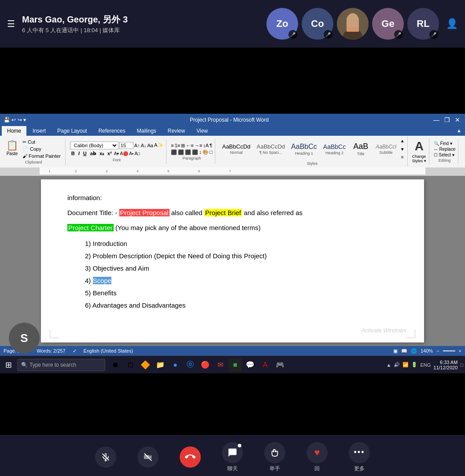 This screenshot has height=476, width=465. What do you see at coordinates (137, 153) in the screenshot?
I see `char-border-button: A□` at bounding box center [137, 153].